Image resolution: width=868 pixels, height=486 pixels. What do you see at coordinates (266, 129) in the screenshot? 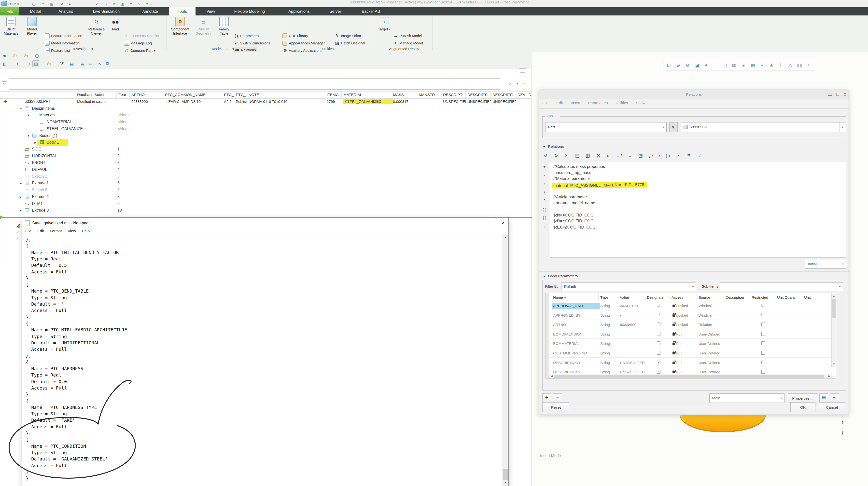
I see `tree-row-steel-galvanize: STEEL_GALVANIZE<None` at bounding box center [266, 129].